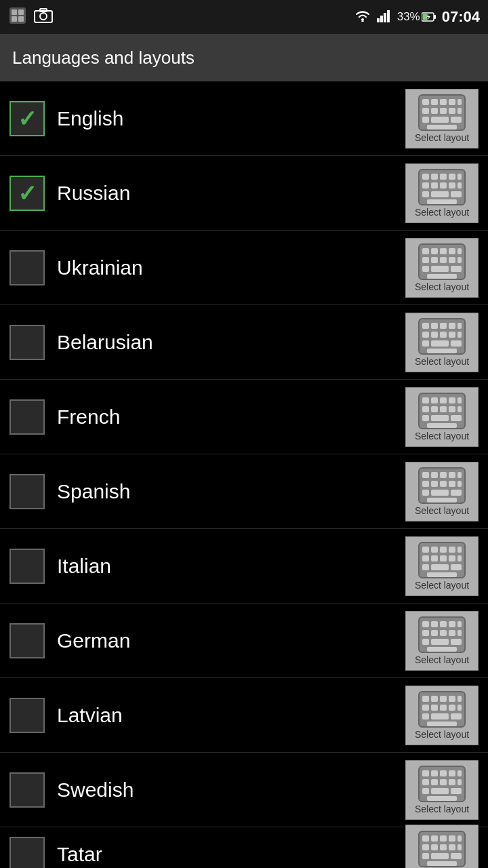  What do you see at coordinates (244, 268) in the screenshot?
I see `language-item-ukrainian: Ukrainian Select layout` at bounding box center [244, 268].